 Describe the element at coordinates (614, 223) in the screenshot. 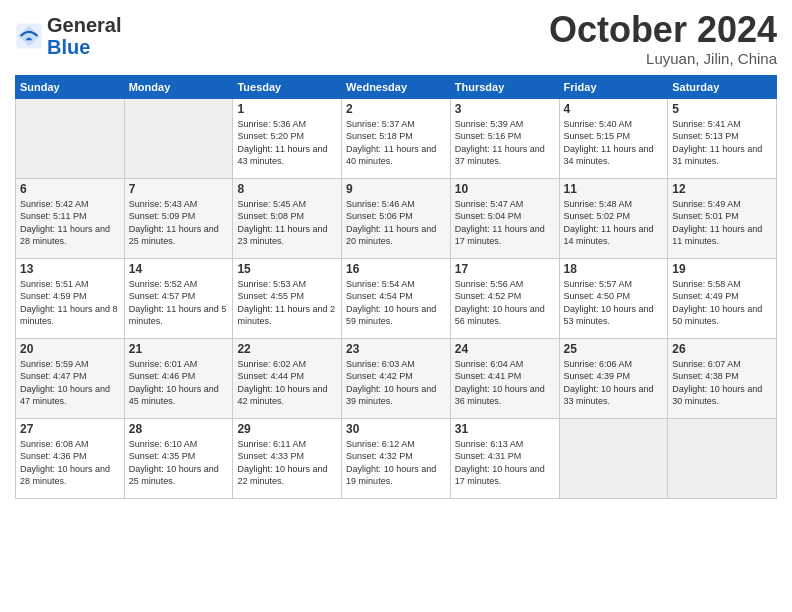

I see `day-info: Sunrise: 5:48 AMSunset: 5:02 PMDaylight:…` at that location.